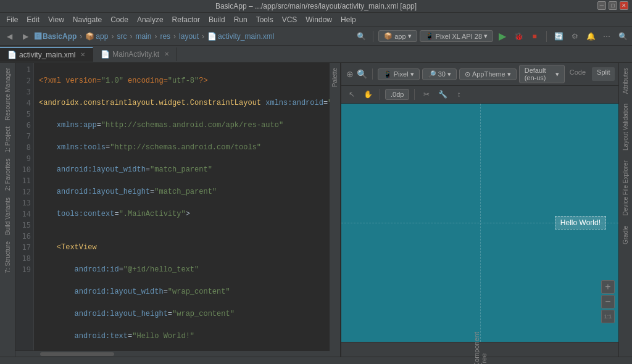 Image resolution: width=632 pixels, height=364 pixels. I want to click on design-tool-2: 🔍, so click(362, 74).